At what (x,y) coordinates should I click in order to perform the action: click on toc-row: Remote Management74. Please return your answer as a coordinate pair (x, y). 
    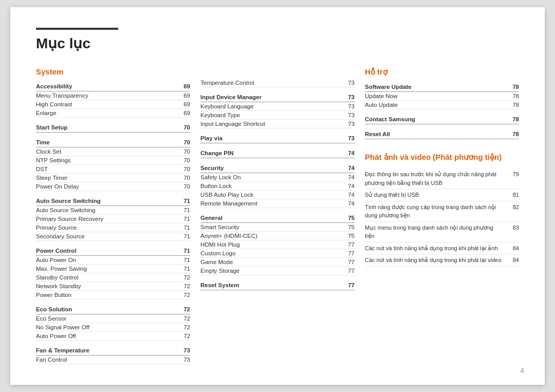
    Looking at the image, I should click on (278, 203).